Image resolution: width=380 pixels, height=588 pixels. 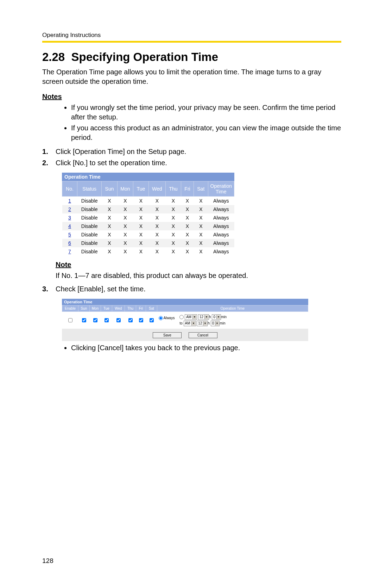 What do you see at coordinates (191, 317) in the screenshot?
I see `from-ampm-select: AM▾` at bounding box center [191, 317].